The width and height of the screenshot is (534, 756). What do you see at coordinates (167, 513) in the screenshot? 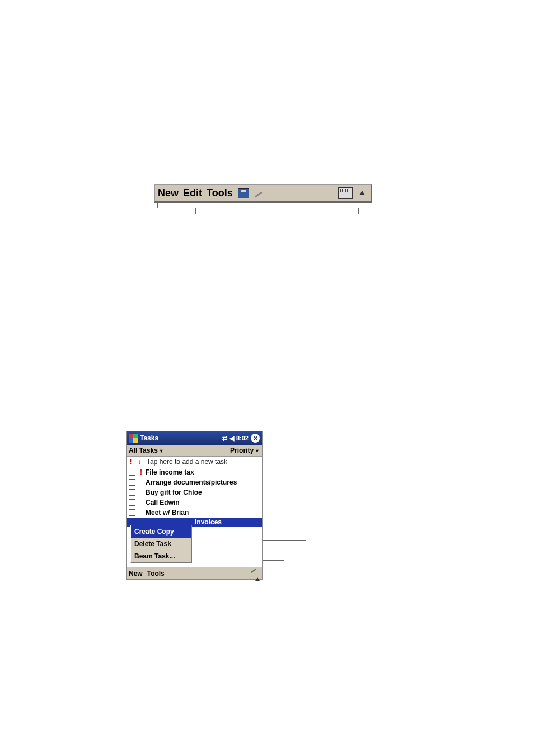
I see `task-label: Meet w/ Brian` at bounding box center [167, 513].